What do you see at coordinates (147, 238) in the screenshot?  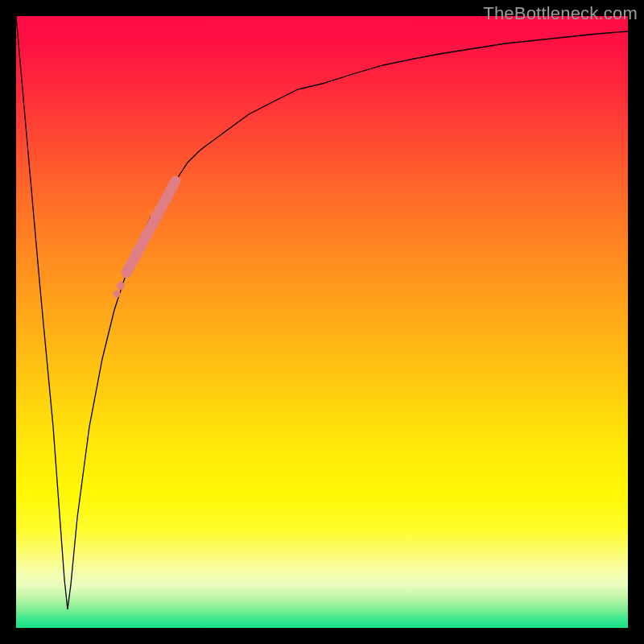 I see `highlight-blob` at bounding box center [147, 238].